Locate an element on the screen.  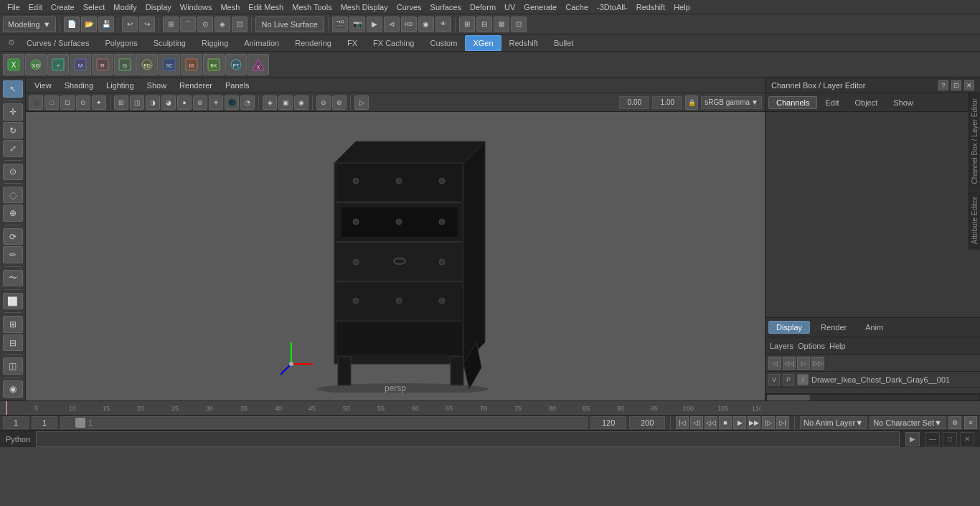
shelf-tab-rigging: Rigging is located at coordinates (215, 43).